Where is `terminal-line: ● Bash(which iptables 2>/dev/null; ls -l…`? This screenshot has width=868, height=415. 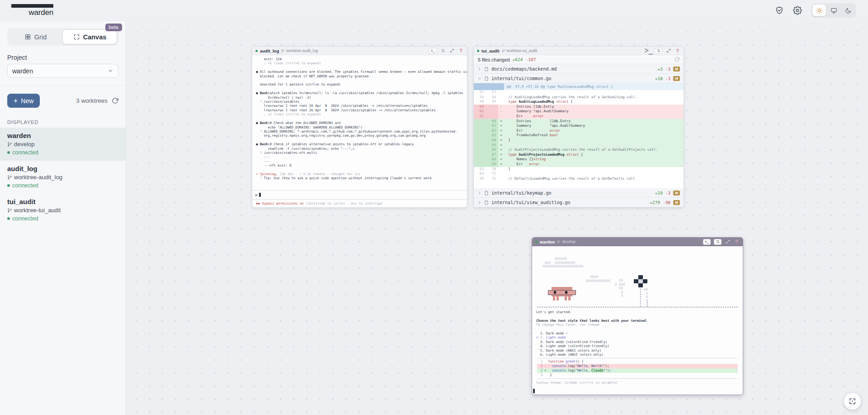 terminal-line: ● Bash(which iptables 2>/dev/null; ls -l… is located at coordinates (360, 93).